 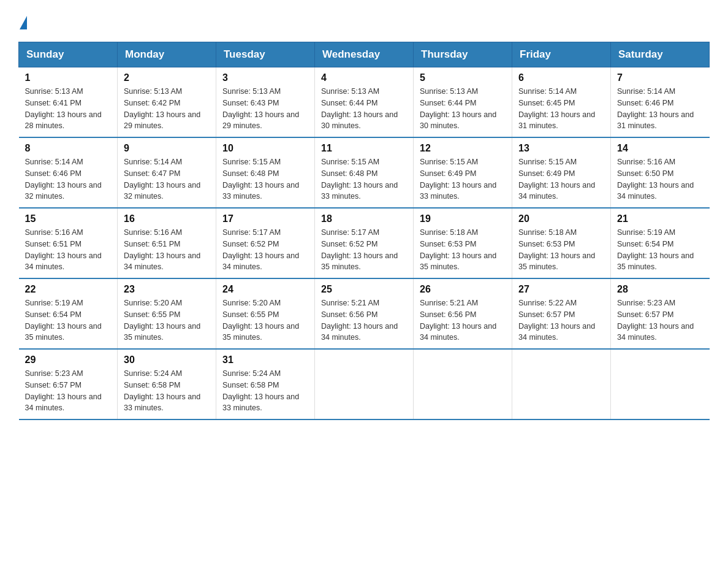 I want to click on day-number: 15, so click(x=69, y=219).